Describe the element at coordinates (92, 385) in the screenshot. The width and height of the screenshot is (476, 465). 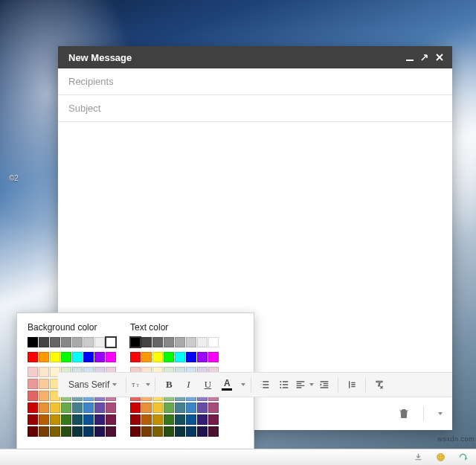
I see `font-family-select: Sans Serif` at that location.